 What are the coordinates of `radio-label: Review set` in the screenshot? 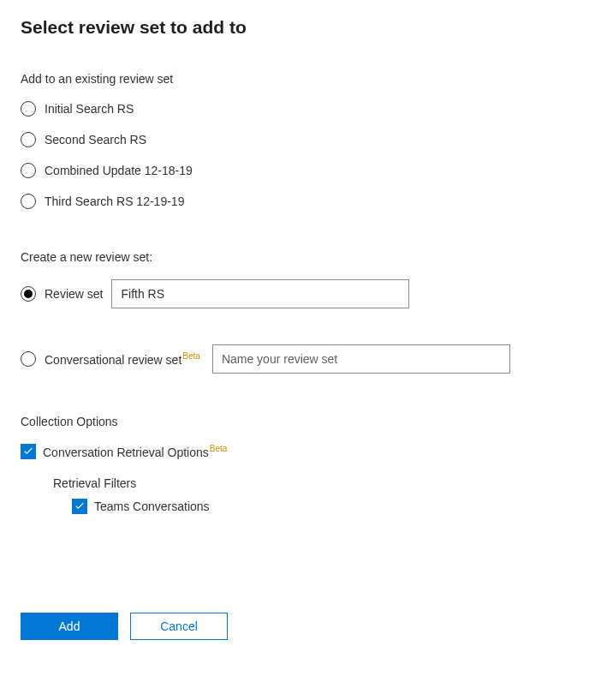 It's located at (74, 294).